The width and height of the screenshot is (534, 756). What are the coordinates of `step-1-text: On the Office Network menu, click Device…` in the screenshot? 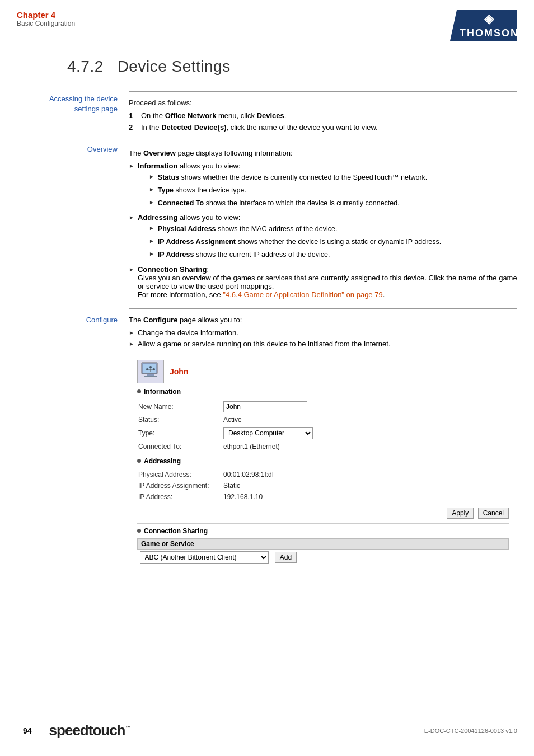 It's located at (214, 115).